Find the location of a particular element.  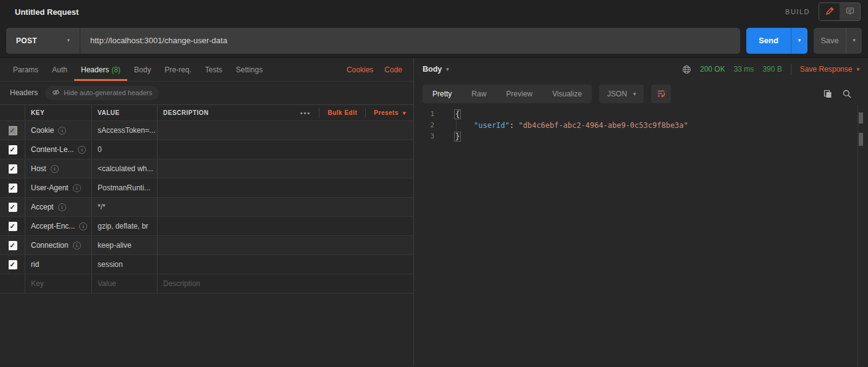

copy-icon is located at coordinates (828, 94).